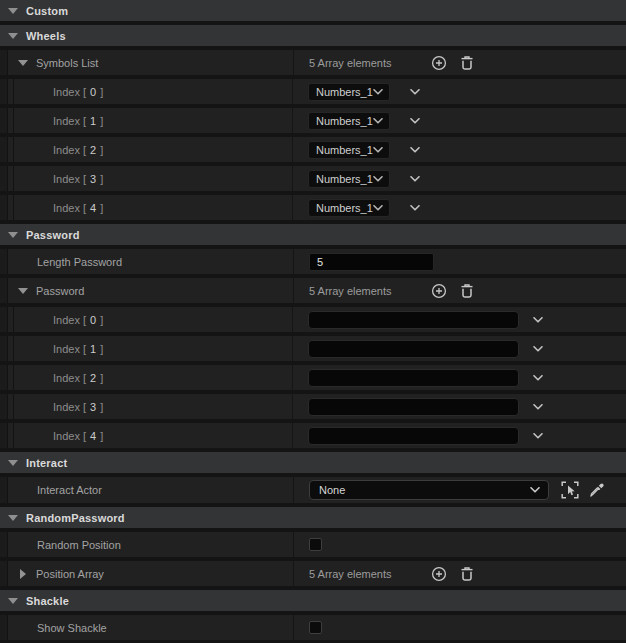 The image size is (626, 643). I want to click on password-index-4-element-options-button, so click(538, 436).